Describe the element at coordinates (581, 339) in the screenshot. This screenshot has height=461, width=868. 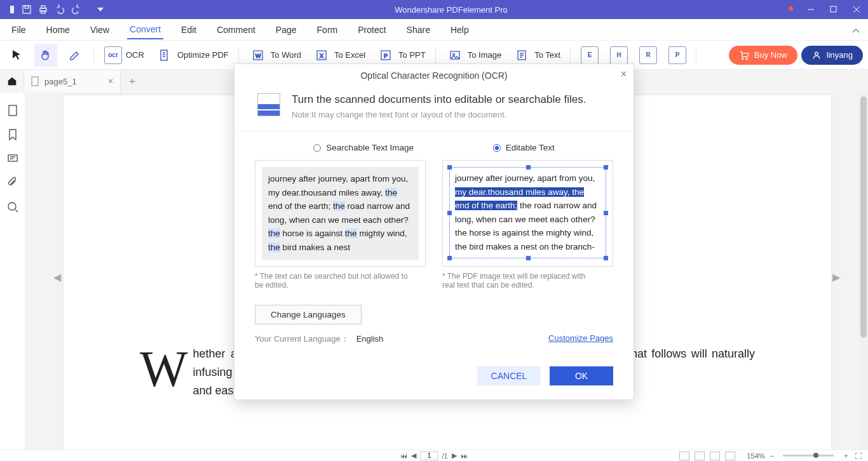
I see `customize-pages-link: Customize Pages` at that location.